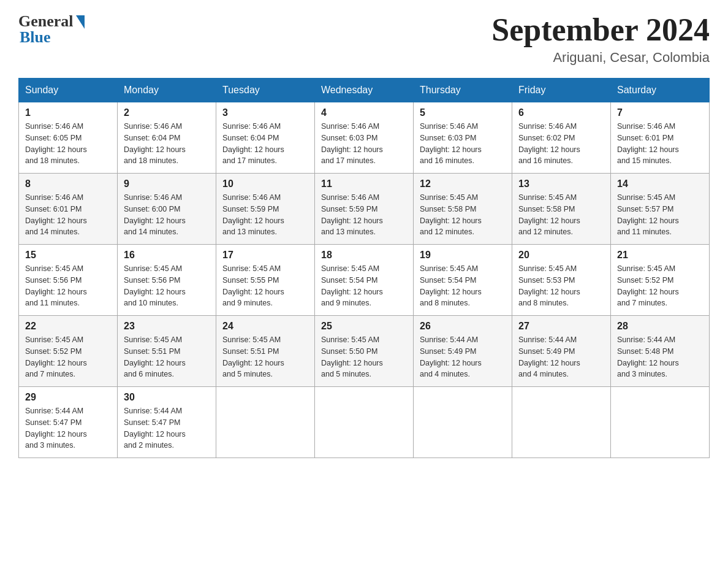 This screenshot has width=728, height=563. What do you see at coordinates (364, 209) in the screenshot?
I see `week-row-2: 8 Sunrise: 5:46 AM Sunset: 6:01 PM Dayli…` at bounding box center [364, 209].